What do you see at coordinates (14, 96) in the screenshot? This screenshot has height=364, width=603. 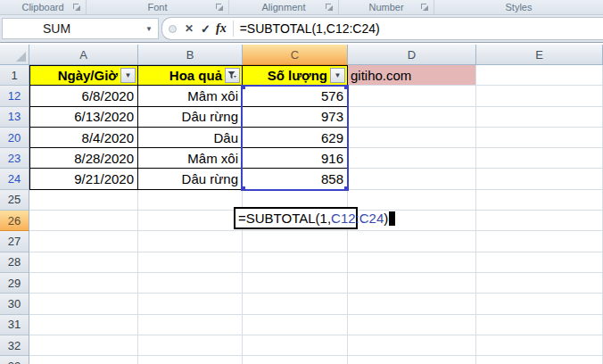 I see `row-header-12: 12` at bounding box center [14, 96].